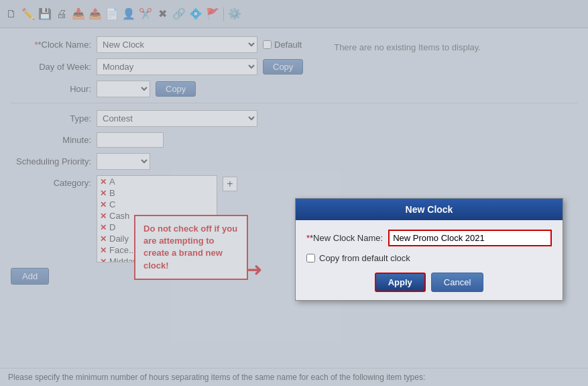  I want to click on copy-default-checkbox, so click(311, 258).